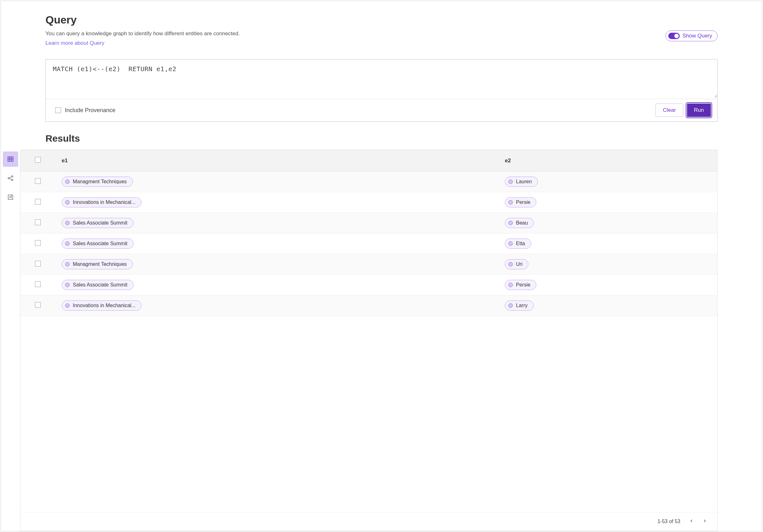 Image resolution: width=763 pixels, height=532 pixels. I want to click on table-row: Managment TechniquesUri, so click(369, 264).